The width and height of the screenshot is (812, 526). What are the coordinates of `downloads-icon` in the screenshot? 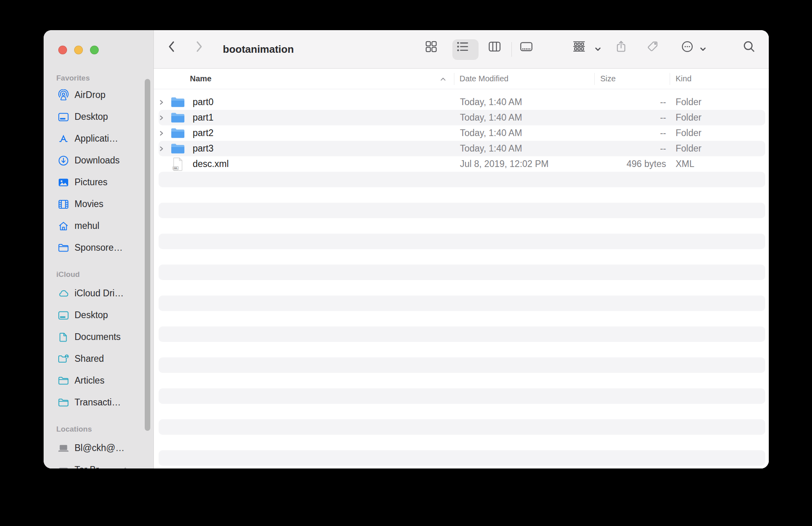 It's located at (63, 161).